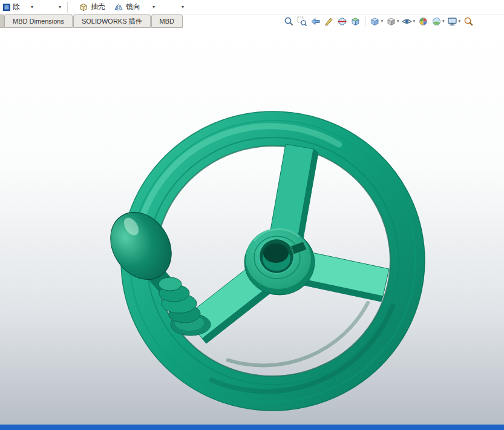 This screenshot has height=430, width=504. I want to click on hub, so click(280, 262).